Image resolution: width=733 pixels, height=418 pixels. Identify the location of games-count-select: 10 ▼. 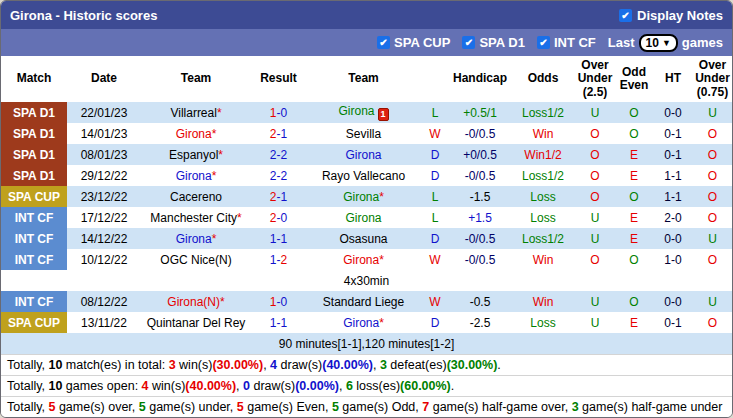
(658, 43).